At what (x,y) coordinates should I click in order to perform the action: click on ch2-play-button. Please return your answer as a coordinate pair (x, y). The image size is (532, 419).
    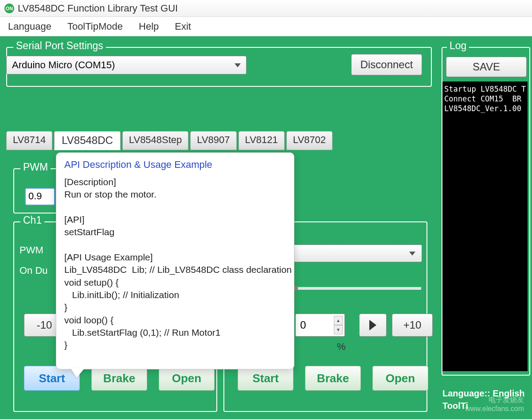
    Looking at the image, I should click on (373, 325).